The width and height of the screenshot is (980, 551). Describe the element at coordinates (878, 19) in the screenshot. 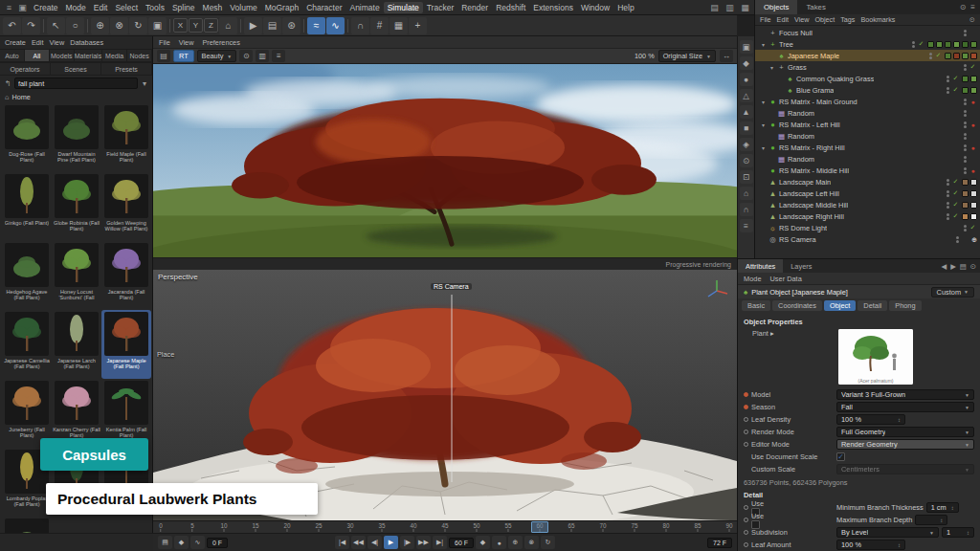

I see `om-menu-bookmarks: Bookmarks` at that location.